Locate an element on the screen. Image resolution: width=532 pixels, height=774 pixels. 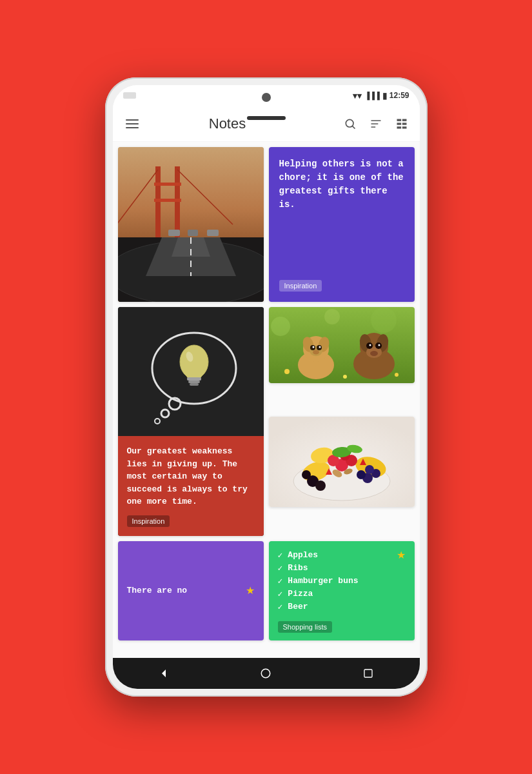
check-icon-5: ✓ is located at coordinates (281, 607).